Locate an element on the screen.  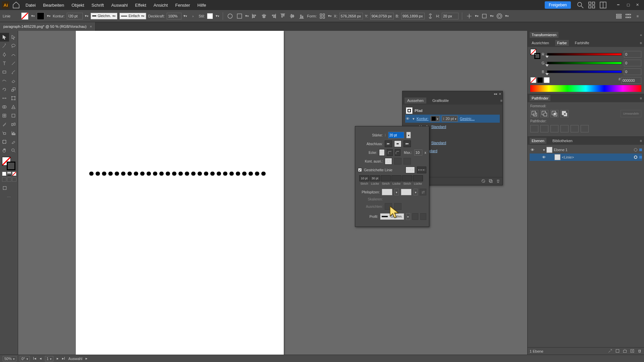
arrange-icon is located at coordinates (592, 5).